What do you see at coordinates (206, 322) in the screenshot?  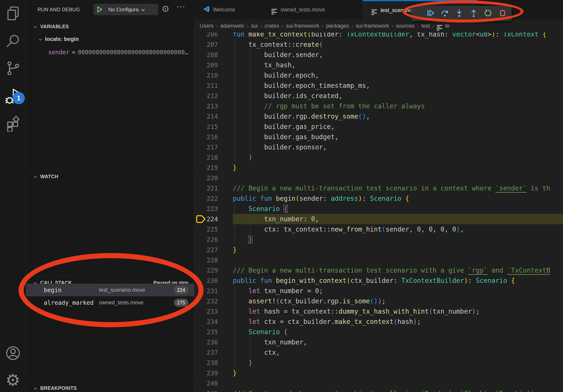 I see `line-number: 234` at bounding box center [206, 322].